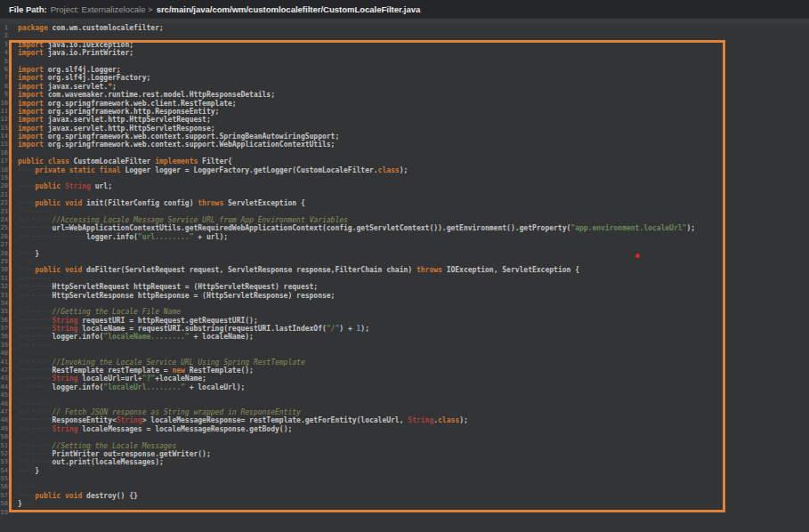 This screenshot has width=809, height=532. Describe the element at coordinates (404, 454) in the screenshot. I see `code-line: 52········PrintWriter out=response.getWr…` at that location.